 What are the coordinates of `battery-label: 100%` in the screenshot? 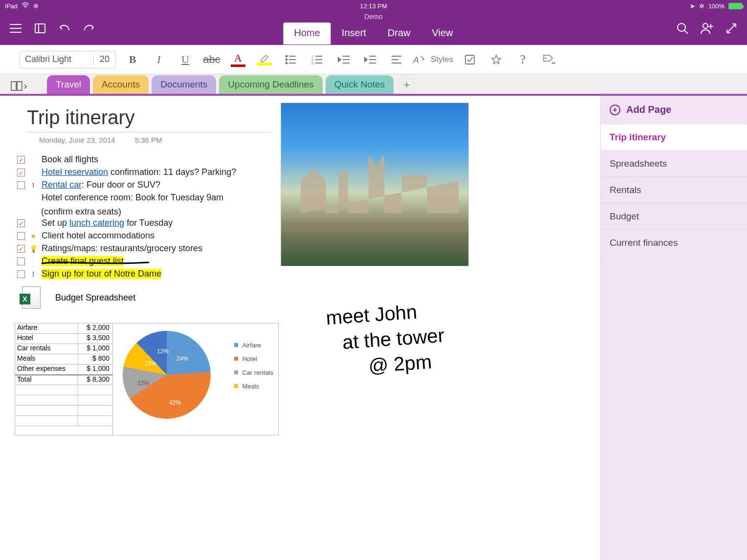 It's located at (717, 6).